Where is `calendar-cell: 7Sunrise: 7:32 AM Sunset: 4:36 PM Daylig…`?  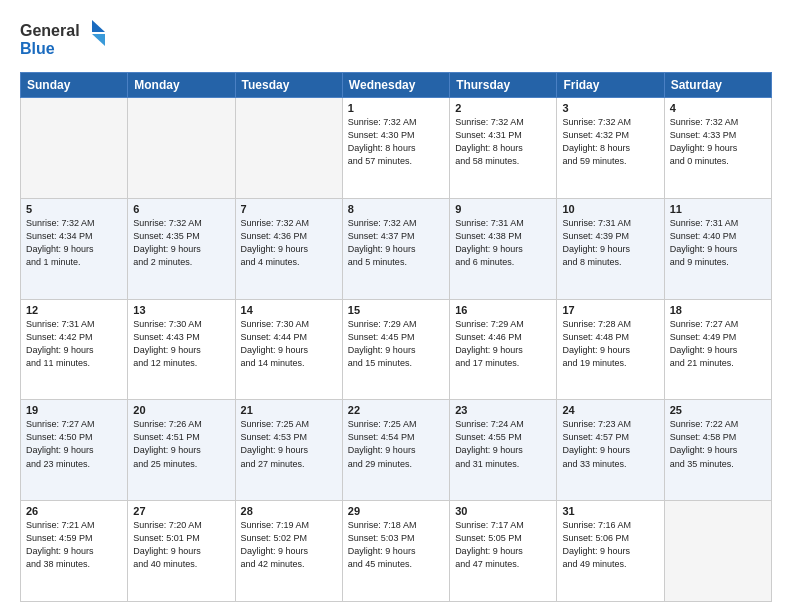
calendar-cell: 7Sunrise: 7:32 AM Sunset: 4:36 PM Daylig… is located at coordinates (288, 248).